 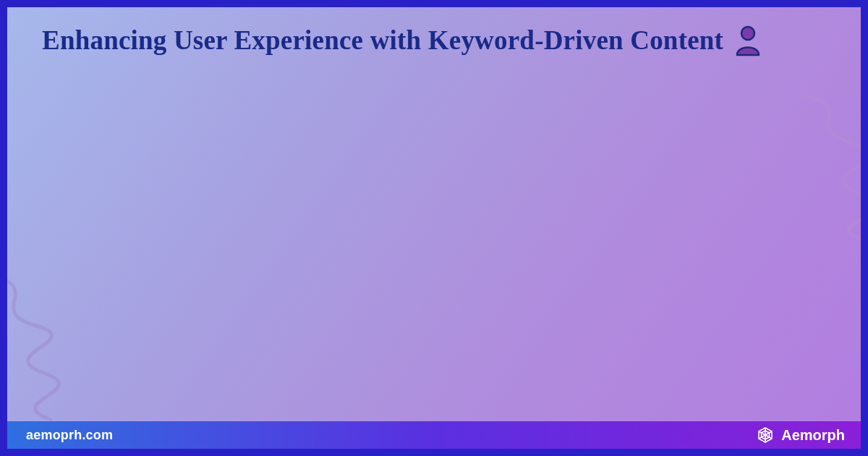 I want to click on person-icon, so click(x=748, y=41).